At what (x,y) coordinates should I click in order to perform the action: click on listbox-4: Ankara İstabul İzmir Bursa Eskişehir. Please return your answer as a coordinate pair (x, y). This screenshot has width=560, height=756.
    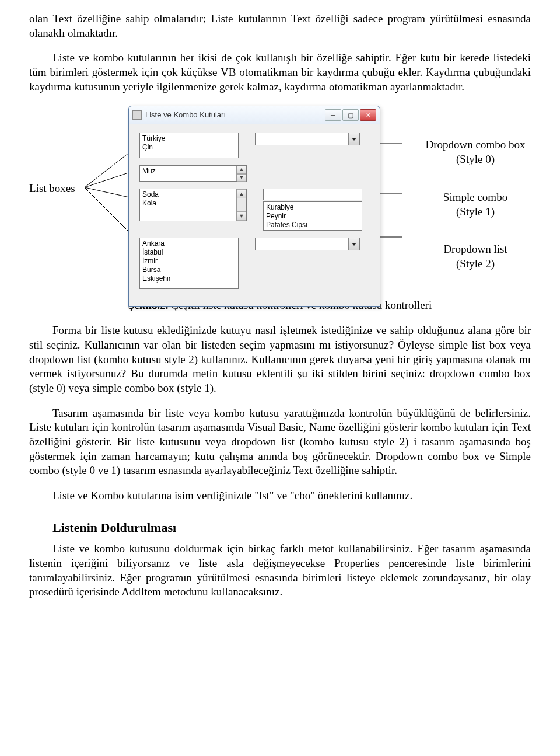
    Looking at the image, I should click on (189, 263).